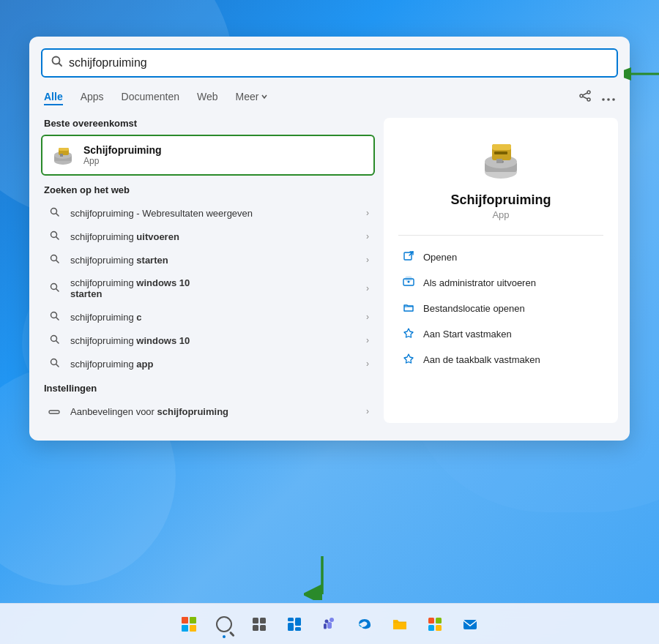 This screenshot has height=644, width=659. Describe the element at coordinates (365, 624) in the screenshot. I see `taskbar-edge` at that location.